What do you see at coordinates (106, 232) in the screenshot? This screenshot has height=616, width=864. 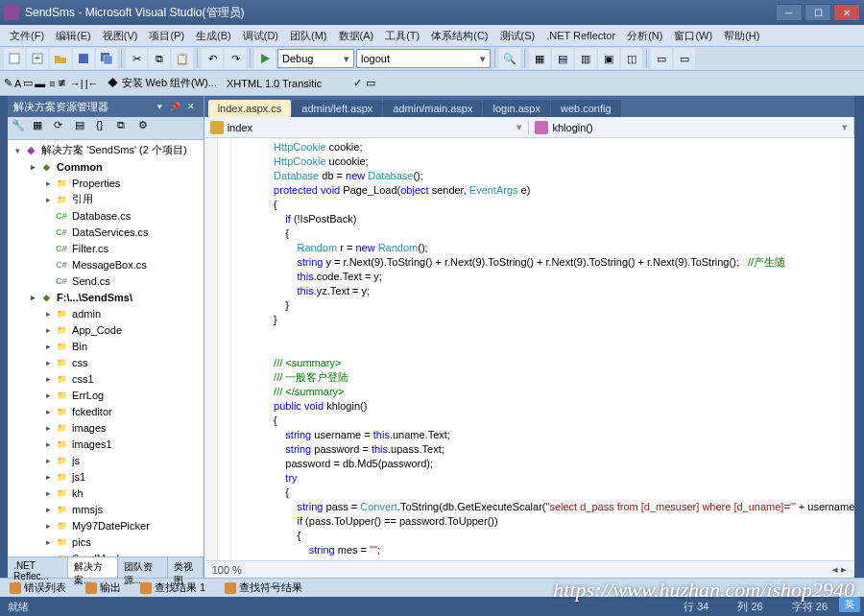 I see `tree-node: C#DataServices.cs` at bounding box center [106, 232].